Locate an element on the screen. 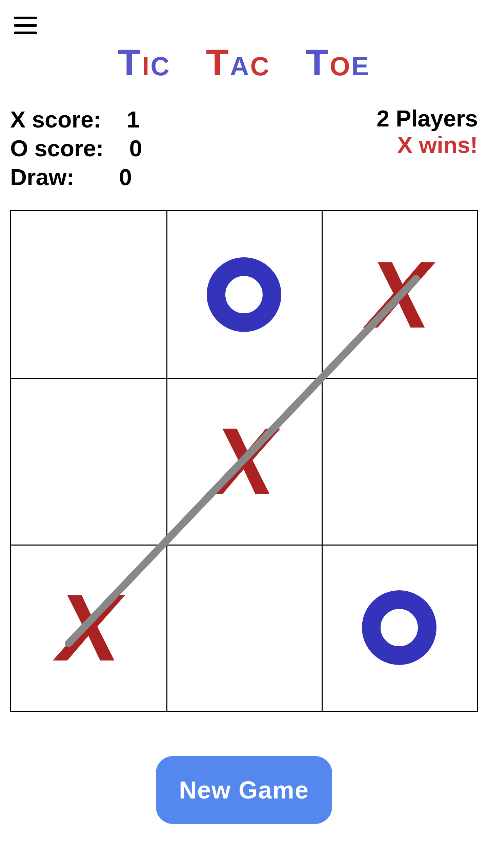 This screenshot has width=488, height=868. x-score-line: X score: 1 is located at coordinates (76, 119).